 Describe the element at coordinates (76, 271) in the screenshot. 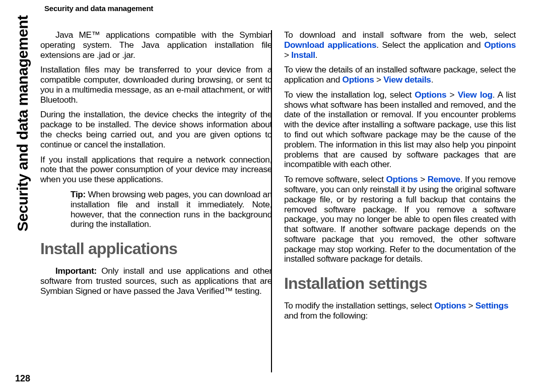

I see `important-label: Important:` at that location.